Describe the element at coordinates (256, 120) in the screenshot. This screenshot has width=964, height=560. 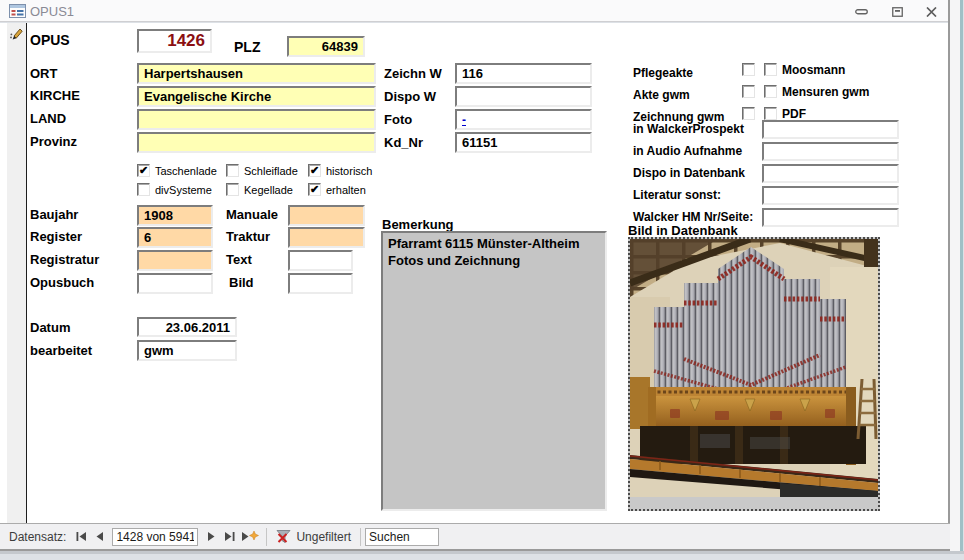
I see `land-field` at that location.